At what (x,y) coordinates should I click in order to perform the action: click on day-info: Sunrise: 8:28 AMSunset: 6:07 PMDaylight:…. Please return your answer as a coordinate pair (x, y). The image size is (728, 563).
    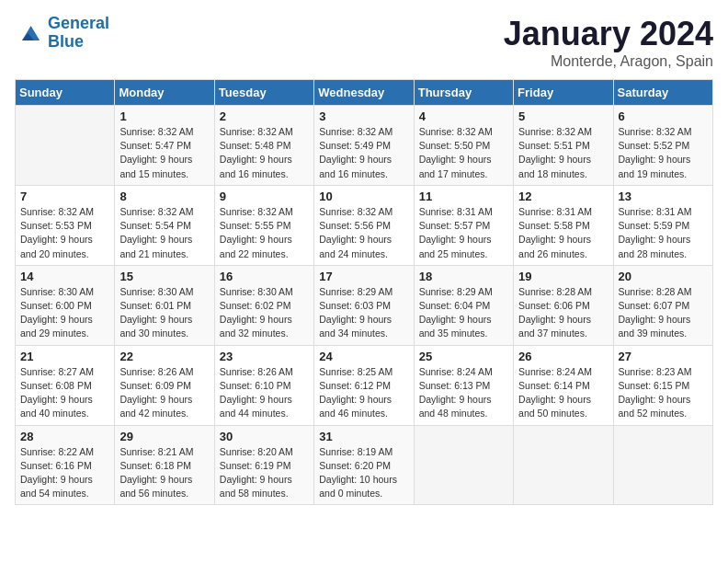
    Looking at the image, I should click on (664, 313).